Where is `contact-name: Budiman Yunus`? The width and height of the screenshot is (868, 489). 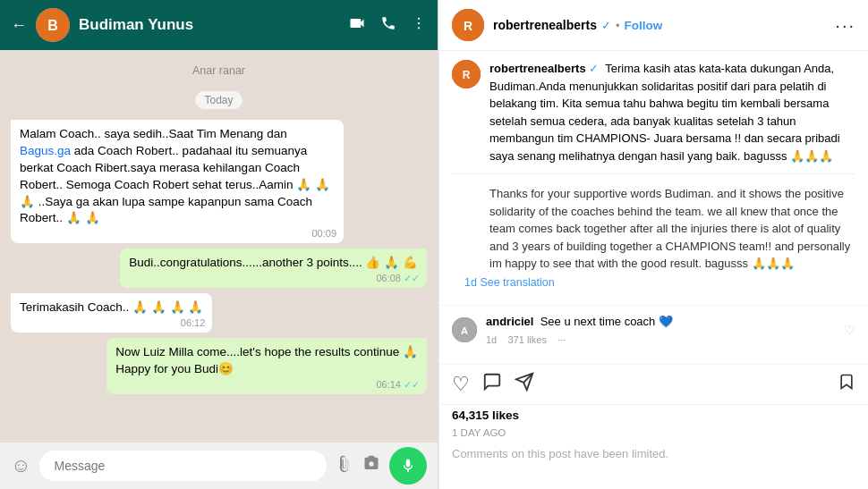
contact-name: Budiman Yunus is located at coordinates (209, 25).